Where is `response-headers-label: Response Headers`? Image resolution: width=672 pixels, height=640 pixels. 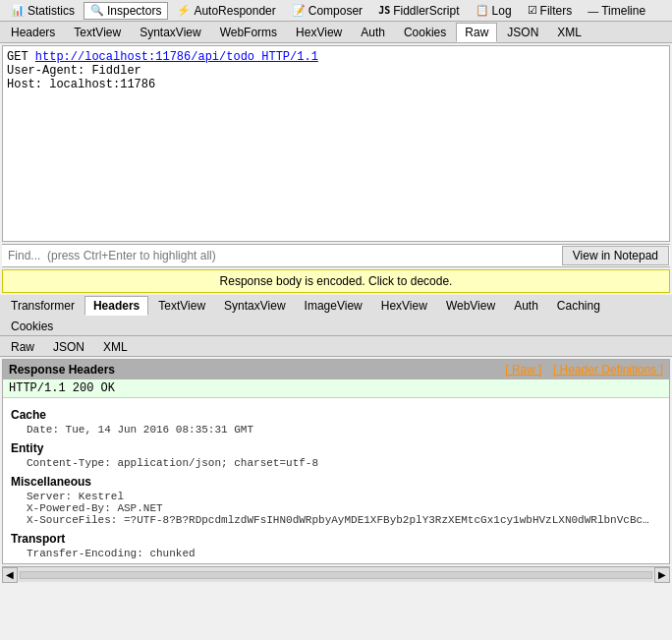 response-headers-label: Response Headers is located at coordinates (62, 370).